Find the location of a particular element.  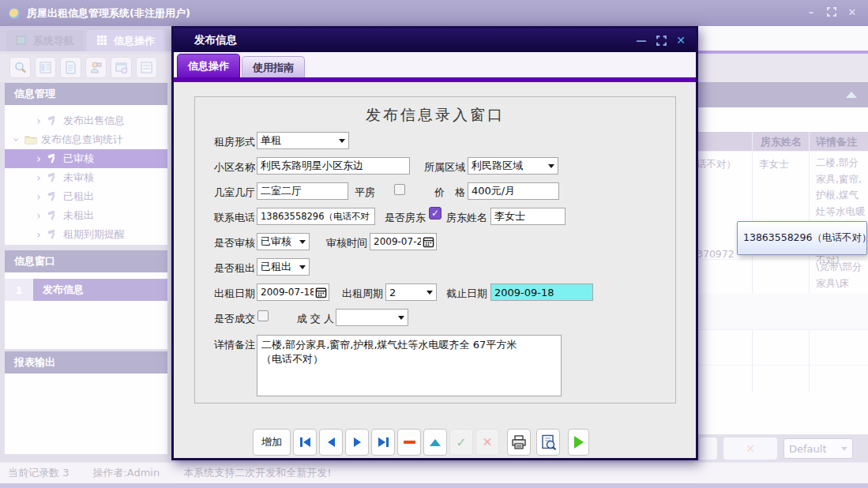

deal-done-label: 是否成交 is located at coordinates (233, 319).